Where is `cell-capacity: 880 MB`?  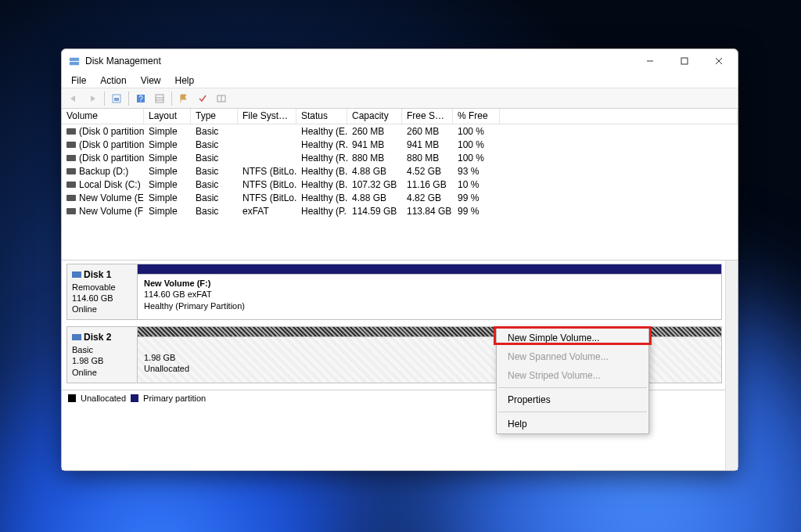
cell-capacity: 880 MB is located at coordinates (375, 158).